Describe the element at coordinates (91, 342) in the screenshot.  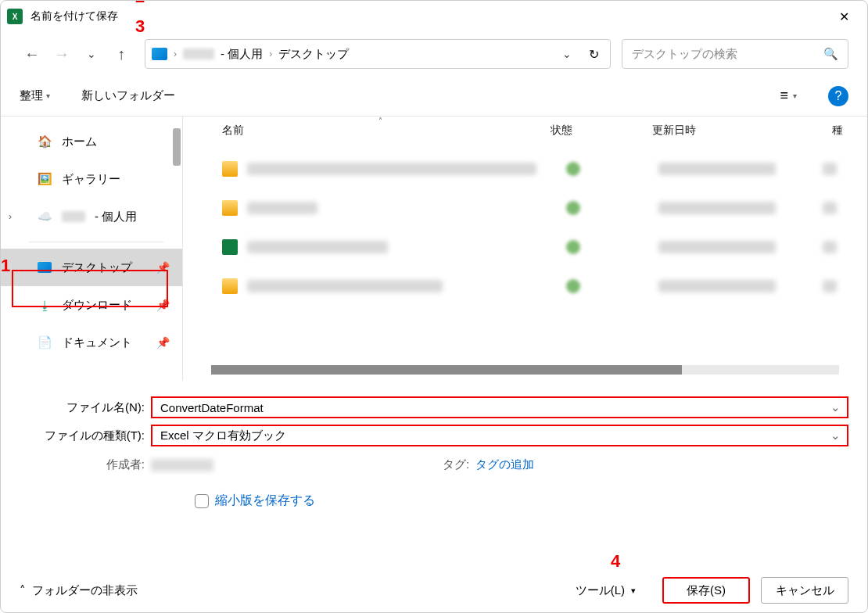
I see `sidebar-item-documents: 📄 ドキュメント 📌` at that location.